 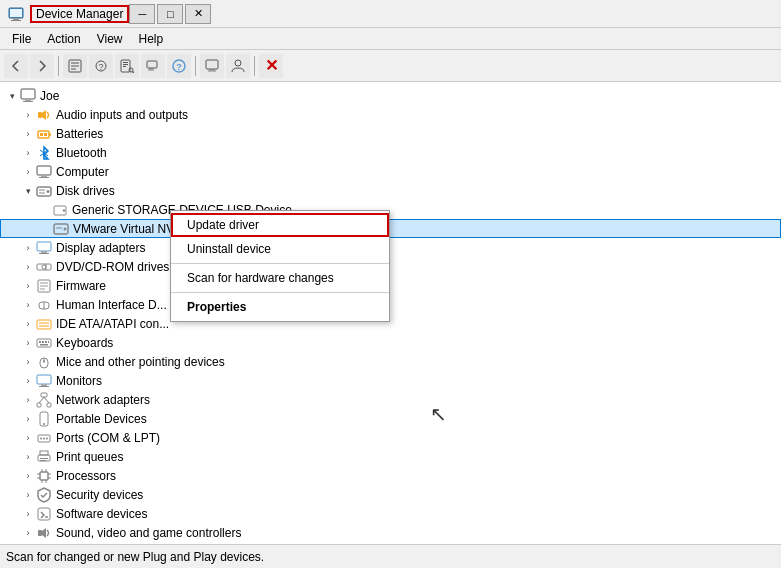 What do you see at coordinates (390, 362) in the screenshot?
I see `tree-mice: › Mice and other pointing devices` at bounding box center [390, 362].